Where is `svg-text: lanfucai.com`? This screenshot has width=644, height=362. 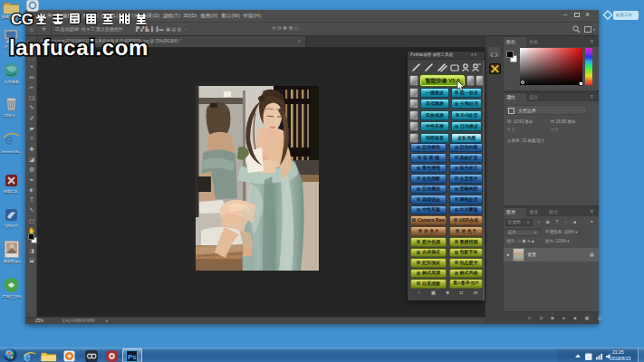
svg-text: lanfucai.com is located at coordinates (79, 49).